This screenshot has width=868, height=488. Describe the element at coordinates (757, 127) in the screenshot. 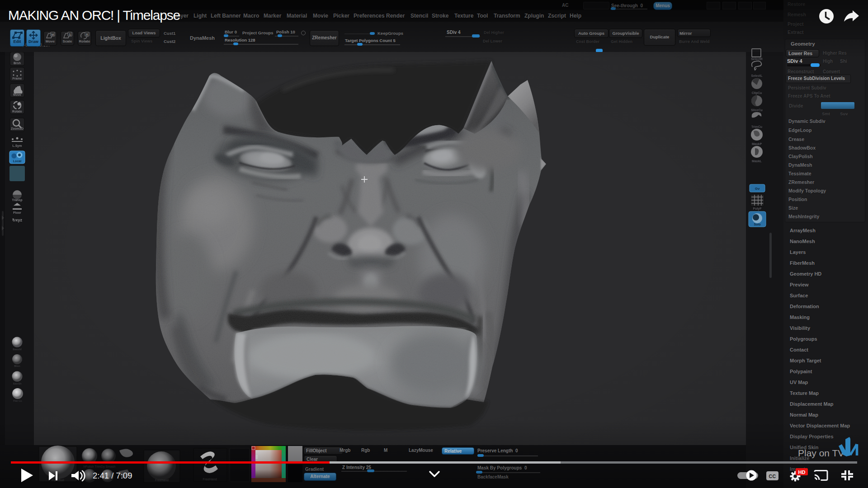

I see `svg-text: TrimCu` at that location.